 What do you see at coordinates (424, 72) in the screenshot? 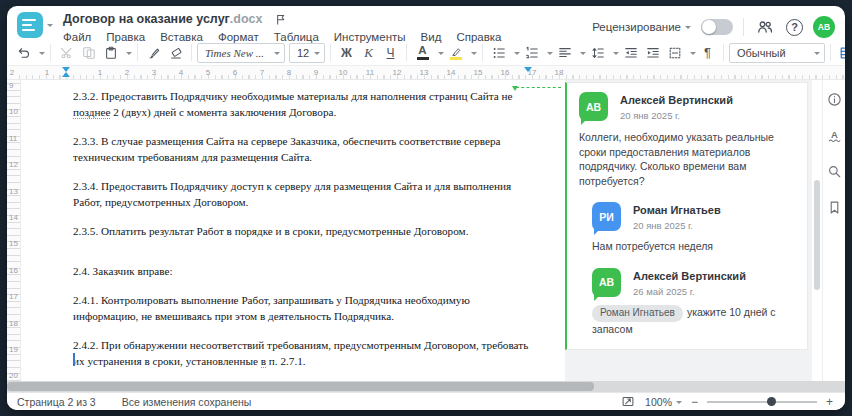
I see `ruler-number: 13` at bounding box center [424, 72].